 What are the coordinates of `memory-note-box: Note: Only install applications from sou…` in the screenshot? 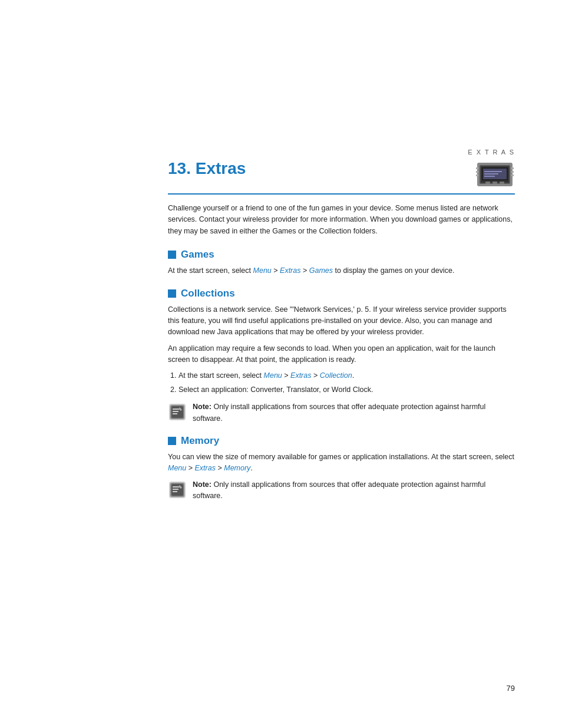 It's located at (342, 490).